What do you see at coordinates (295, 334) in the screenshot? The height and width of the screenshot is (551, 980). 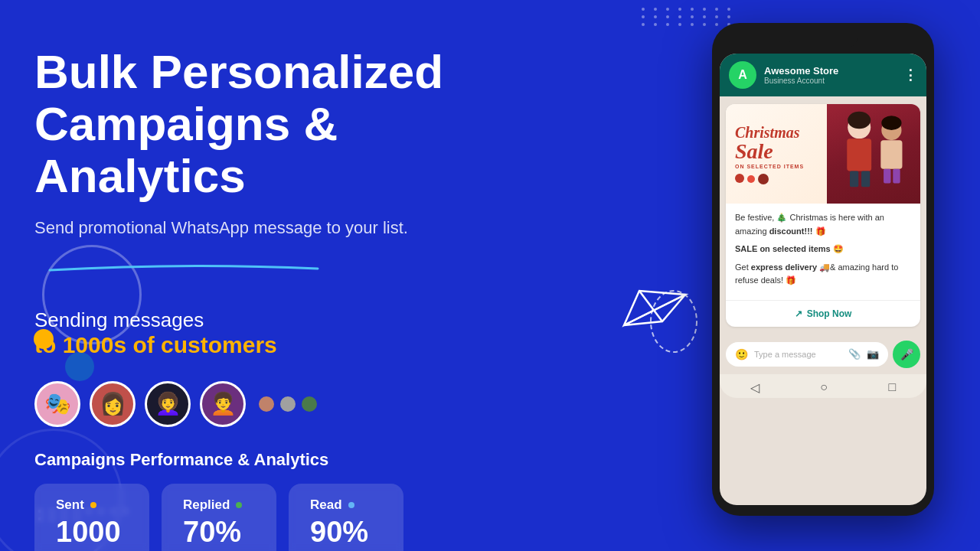 I see `sending-section: Sending messages to 1000s of customers` at bounding box center [295, 334].